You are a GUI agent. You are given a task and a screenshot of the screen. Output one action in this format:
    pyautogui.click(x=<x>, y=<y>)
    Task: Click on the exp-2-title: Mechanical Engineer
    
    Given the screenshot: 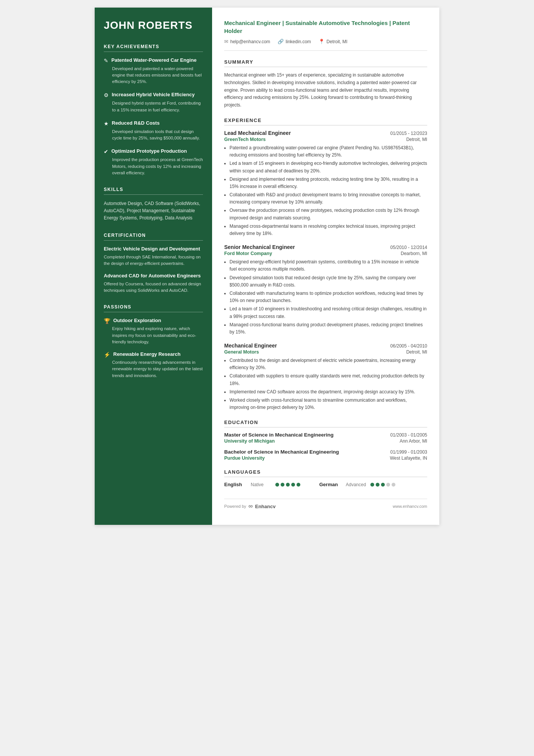 What is the action you would take?
    pyautogui.click(x=251, y=346)
    